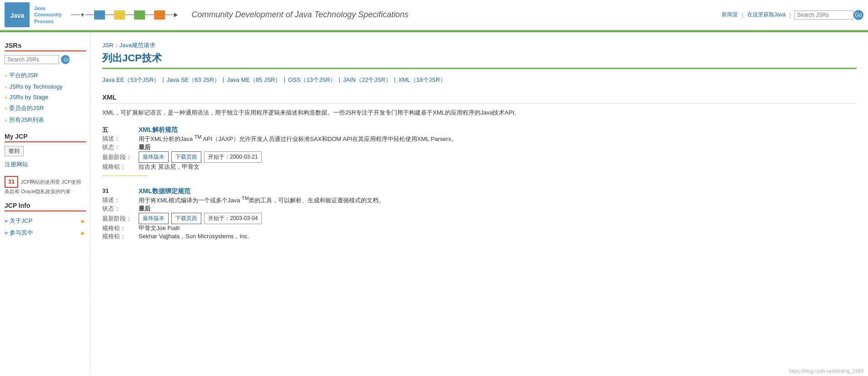 The height and width of the screenshot is (376, 868). I want to click on jsr-row-desc: 描述： 用于将XML模式编译为一个或多个Java TM类的工具，可以解析、生成和…, so click(479, 200).